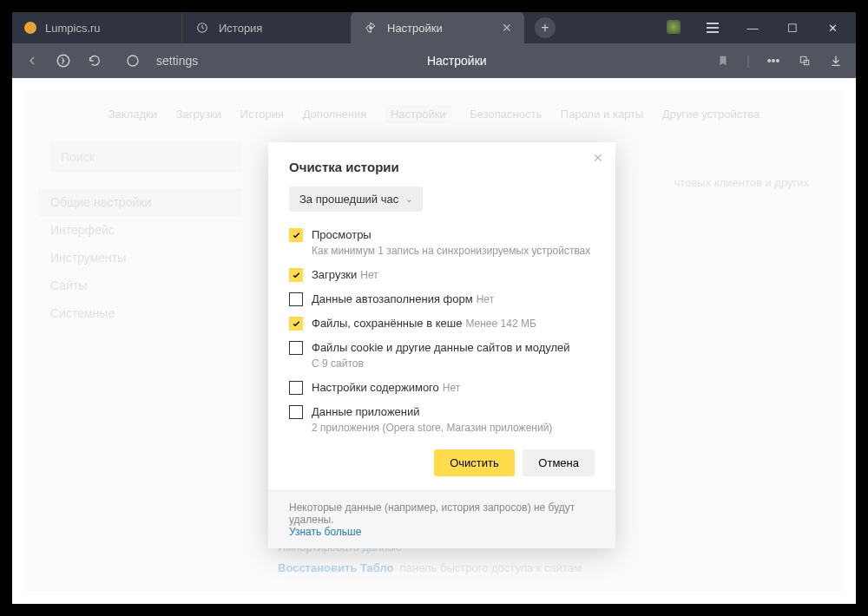 This screenshot has width=868, height=616. I want to click on tab-label: Lumpics.ru, so click(73, 28).